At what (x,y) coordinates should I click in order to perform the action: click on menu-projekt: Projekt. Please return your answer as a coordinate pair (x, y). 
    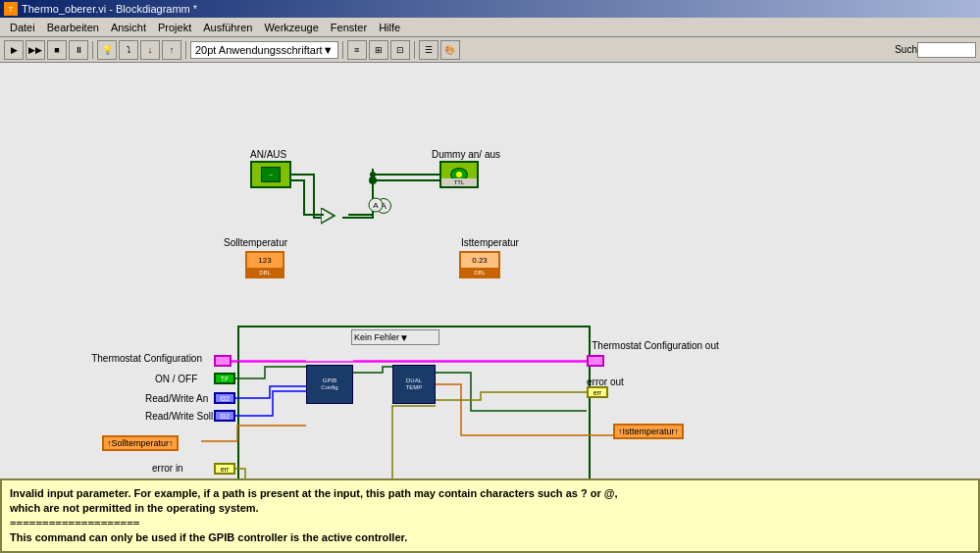
    Looking at the image, I should click on (175, 27).